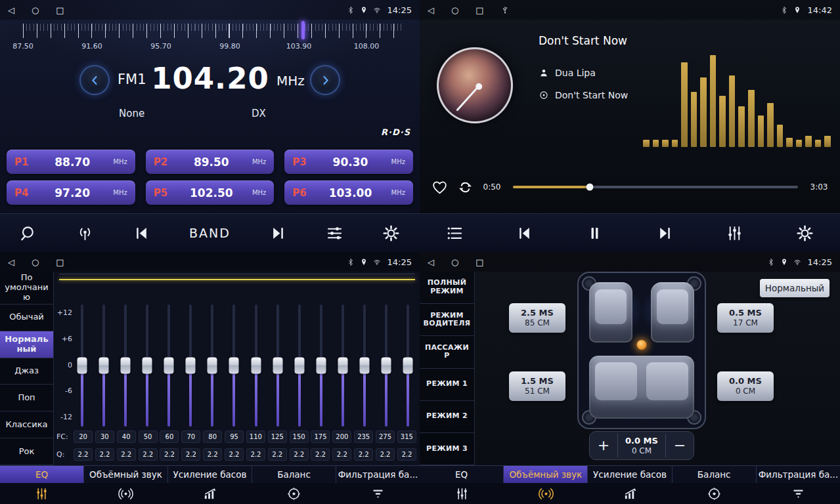 This screenshot has height=504, width=840. I want to click on tab-filter: Фильтрация ба..., so click(378, 474).